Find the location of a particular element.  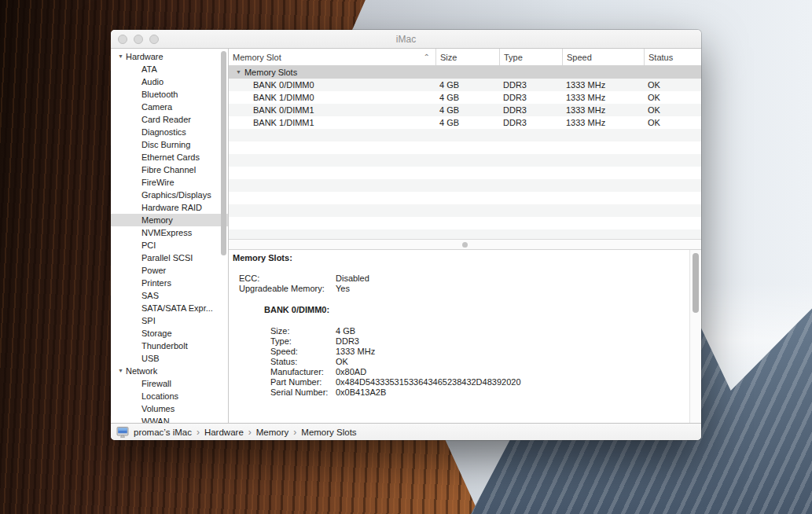

details-title: Memory Slots: is located at coordinates (467, 258).